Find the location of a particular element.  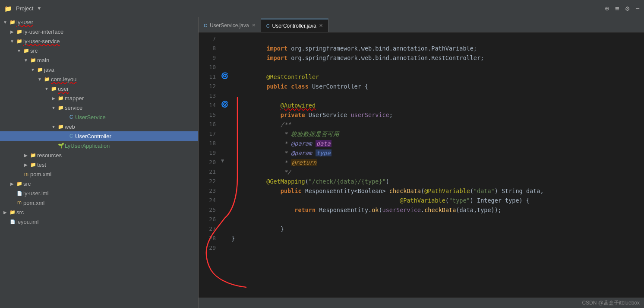

tab-close-usercontroller: ✕ is located at coordinates (321, 26).